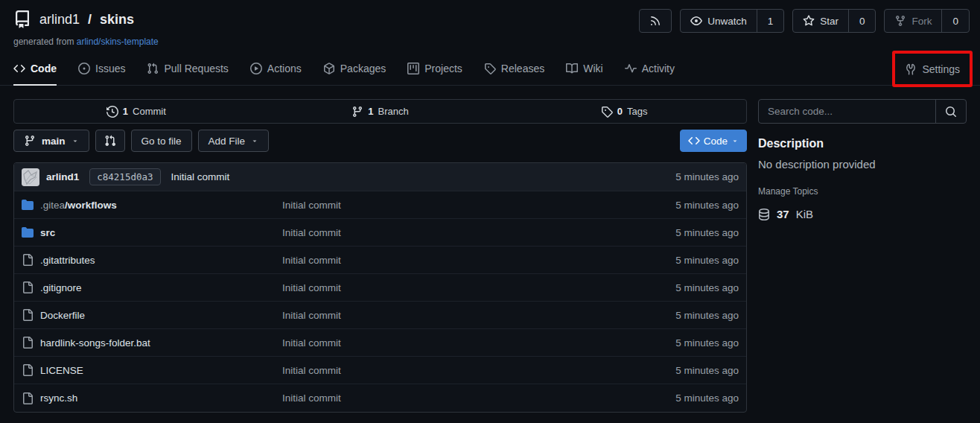  Describe the element at coordinates (380, 371) in the screenshot. I see `table-row: LICENSE Initial commit 5 minutes ago` at that location.